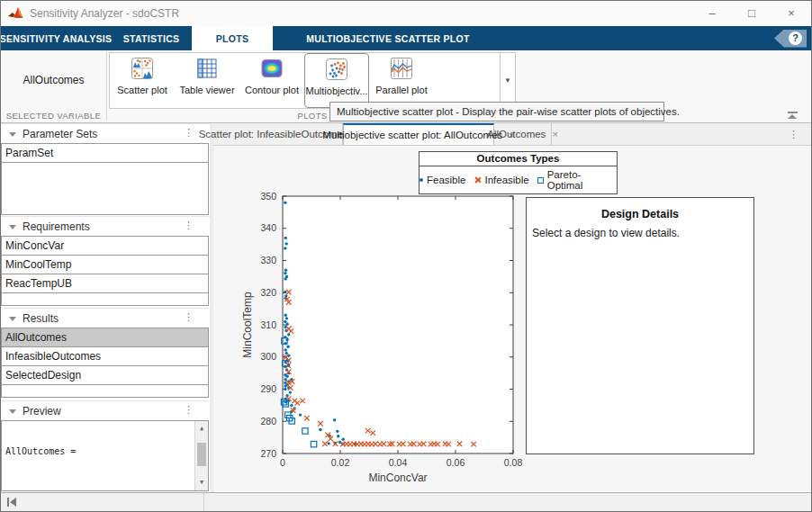 This screenshot has width=812, height=512. What do you see at coordinates (792, 112) in the screenshot?
I see `collapse-ribbon-icon` at bounding box center [792, 112].